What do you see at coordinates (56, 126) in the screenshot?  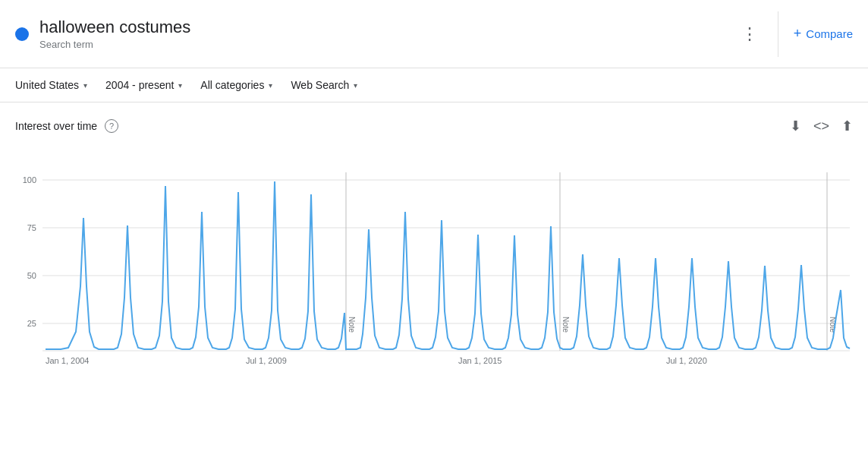 I see `chart-title: Interest over time` at bounding box center [56, 126].